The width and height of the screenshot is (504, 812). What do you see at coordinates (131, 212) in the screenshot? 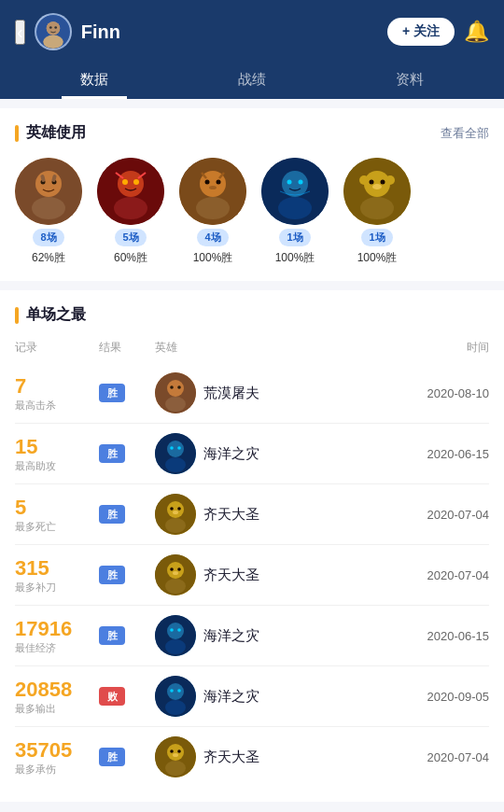
I see `hero-item: 5场 60%胜` at bounding box center [131, 212].